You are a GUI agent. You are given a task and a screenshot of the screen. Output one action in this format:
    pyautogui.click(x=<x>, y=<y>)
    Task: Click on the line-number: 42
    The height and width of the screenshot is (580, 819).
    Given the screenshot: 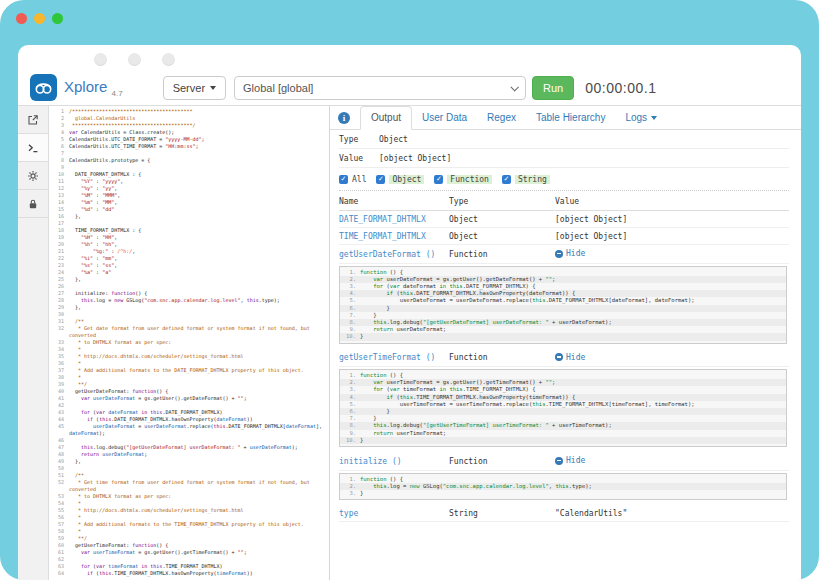 What is the action you would take?
    pyautogui.click(x=59, y=406)
    